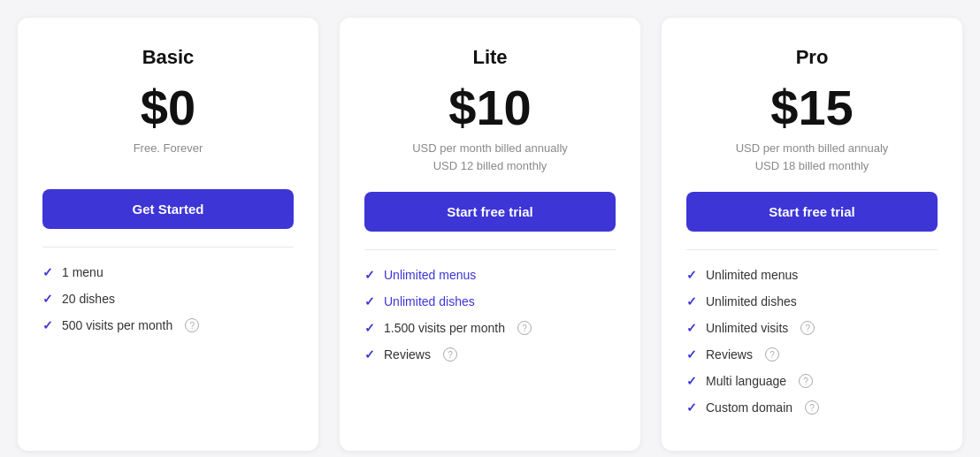 This screenshot has height=457, width=980. What do you see at coordinates (812, 341) in the screenshot?
I see `feature-list-pro: ✓Unlimited menus✓Unlimited dishes✓Unlimi…` at bounding box center [812, 341].